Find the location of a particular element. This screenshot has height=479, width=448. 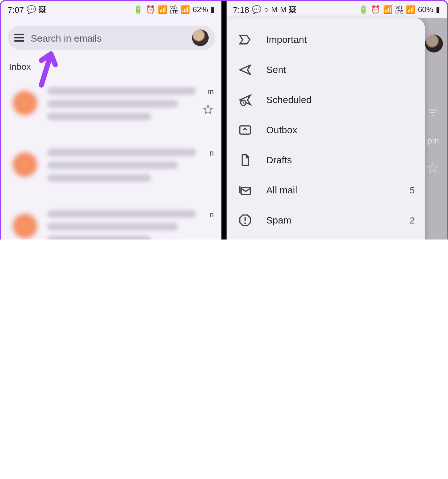

hamburger-menu-icon is located at coordinates (19, 38).